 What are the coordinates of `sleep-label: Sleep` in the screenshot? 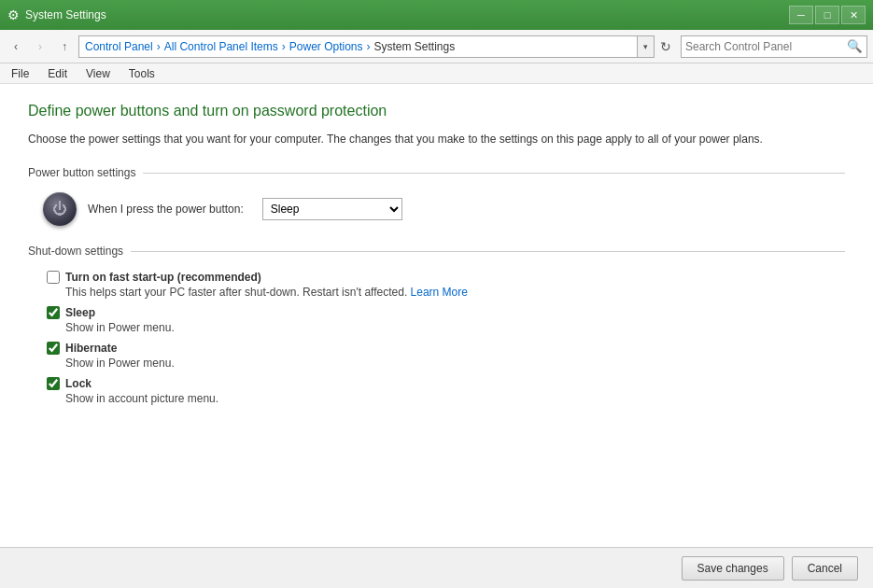 It's located at (80, 313).